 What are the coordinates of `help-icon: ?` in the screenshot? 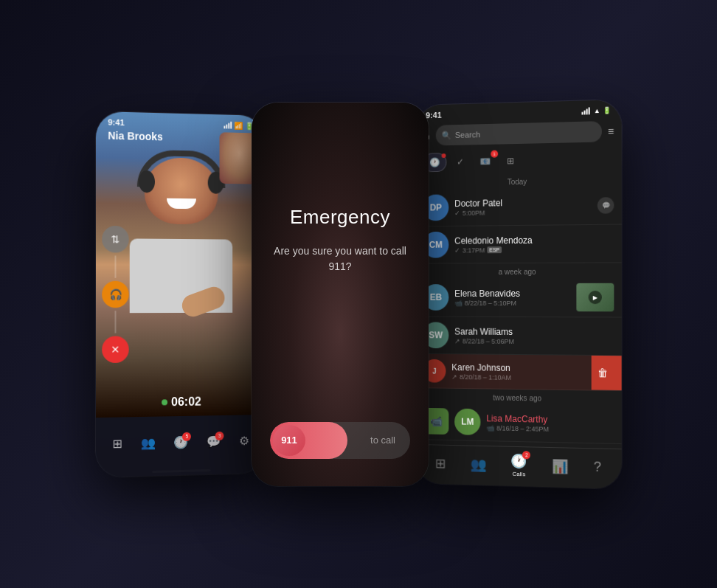 It's located at (598, 467).